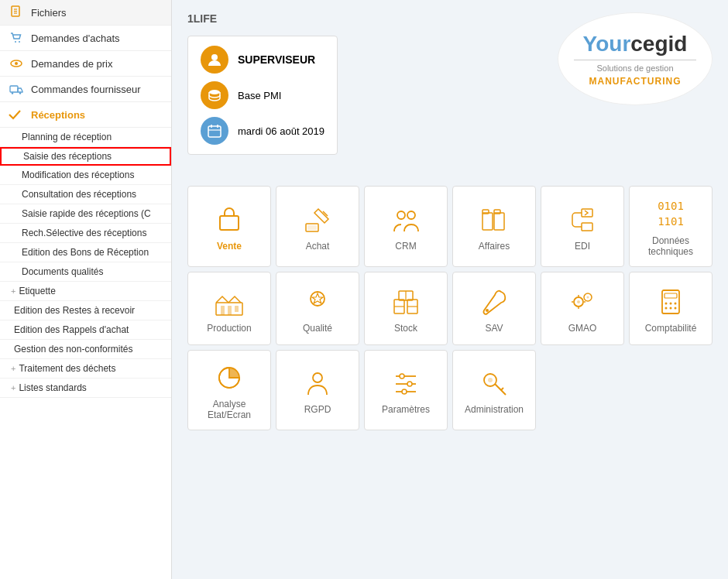 The width and height of the screenshot is (728, 579). I want to click on module-comptabilite-label: Comptabilité, so click(671, 328).